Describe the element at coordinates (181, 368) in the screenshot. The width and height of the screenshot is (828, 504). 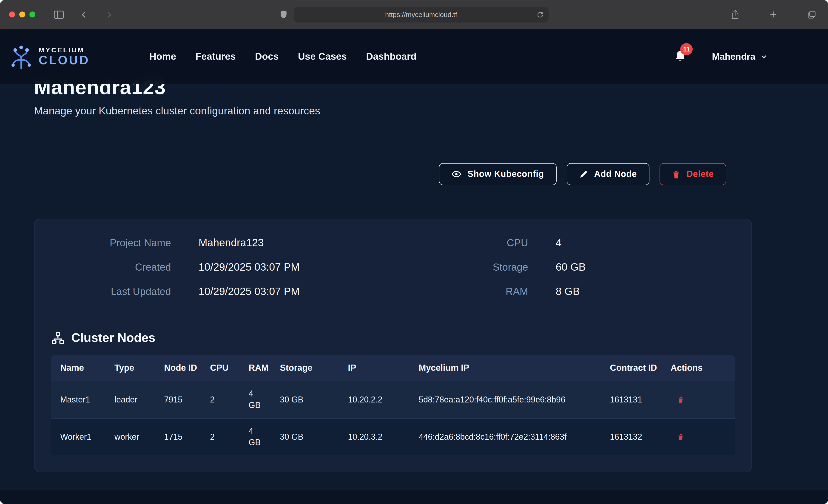
I see `col-node-id: Node ID` at that location.